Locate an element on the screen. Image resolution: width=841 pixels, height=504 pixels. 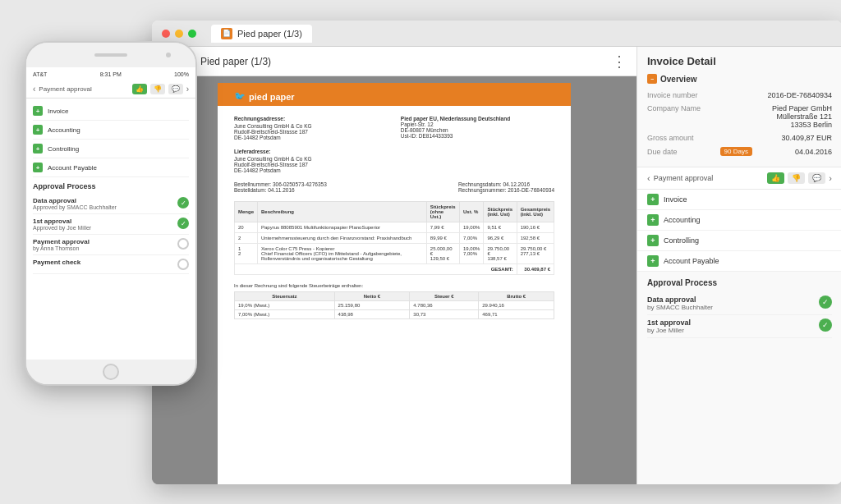
phone-thumbdown-btn: 👎 is located at coordinates (158, 89).